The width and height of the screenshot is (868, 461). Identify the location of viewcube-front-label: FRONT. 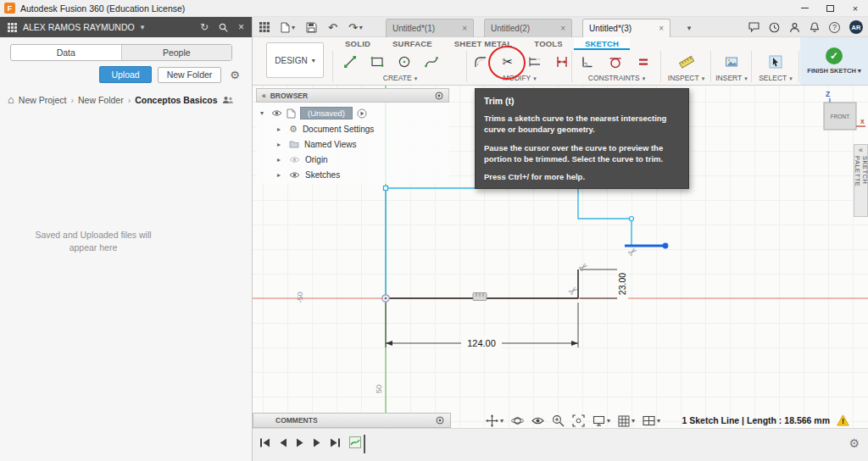
(840, 117).